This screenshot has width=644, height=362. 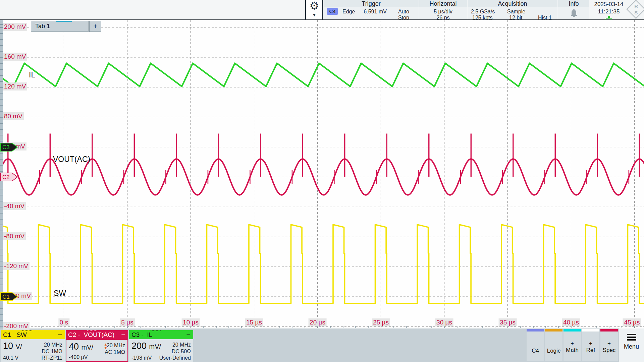 I want to click on y-axis-label: -80 mV, so click(x=14, y=236).